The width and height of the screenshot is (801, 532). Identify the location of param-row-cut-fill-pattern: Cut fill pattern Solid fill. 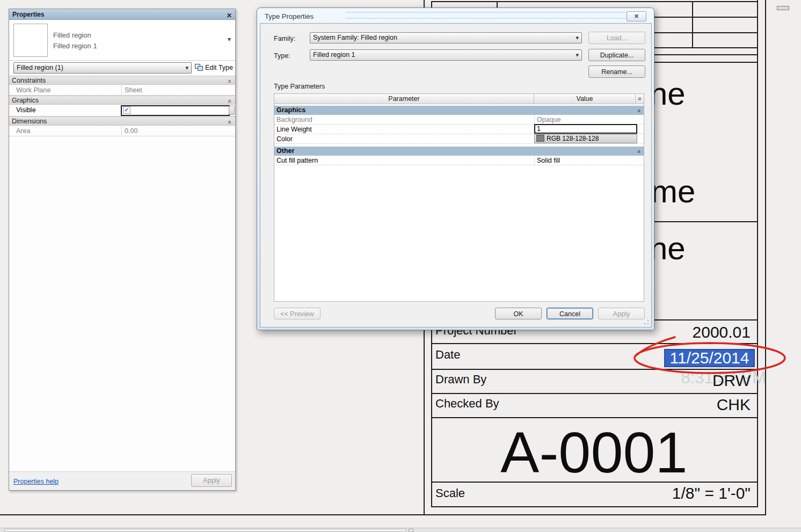
(459, 161).